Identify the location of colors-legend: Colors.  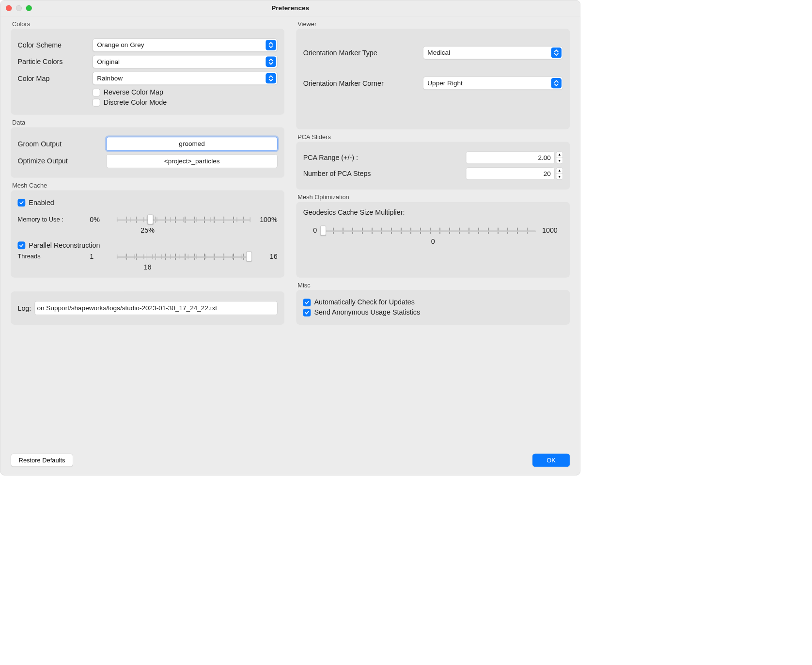
(21, 24).